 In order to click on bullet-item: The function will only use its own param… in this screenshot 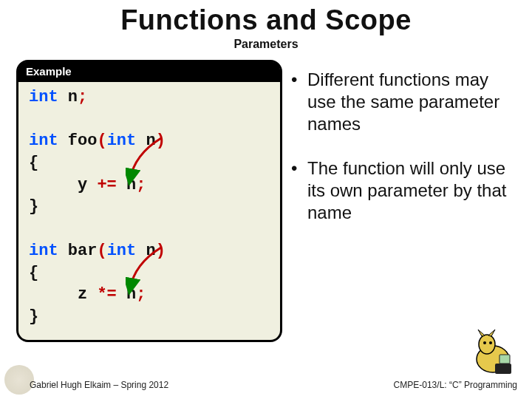, I will do `click(403, 191)`.